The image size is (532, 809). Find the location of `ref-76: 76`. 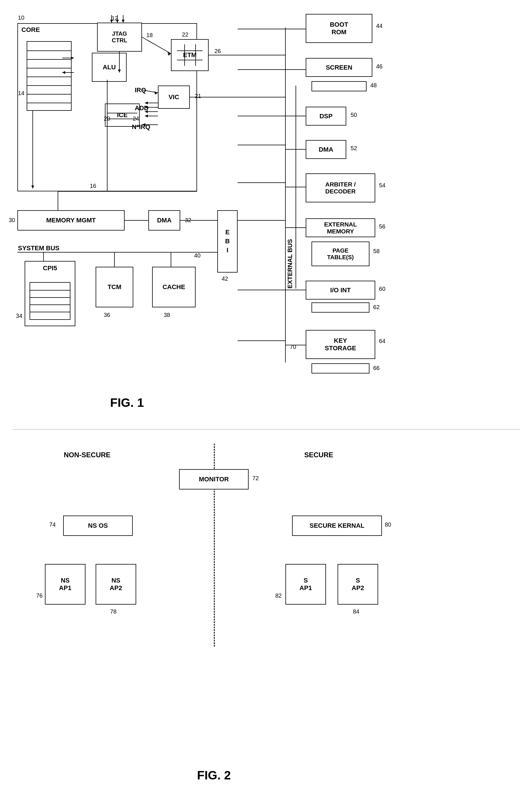

ref-76: 76 is located at coordinates (39, 596).